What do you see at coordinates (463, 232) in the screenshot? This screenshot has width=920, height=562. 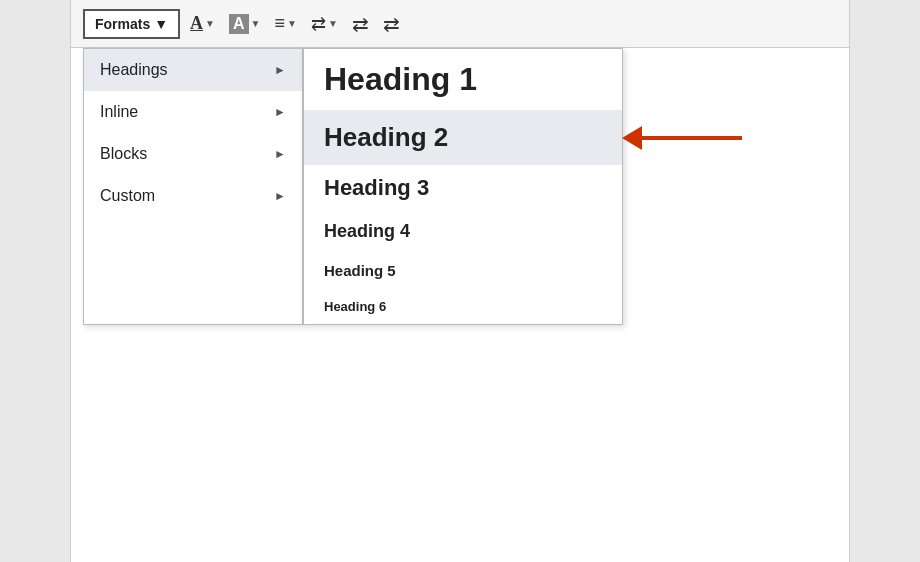 I see `heading4-item: Heading 4` at bounding box center [463, 232].